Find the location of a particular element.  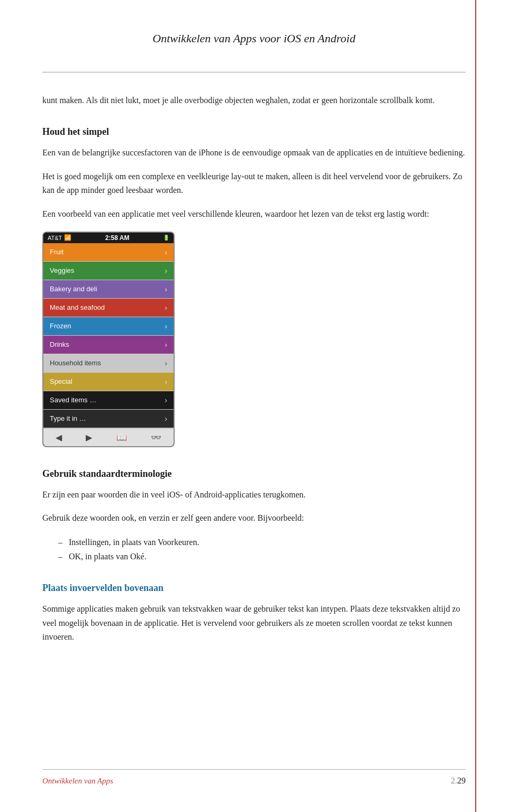

wifi-icon: 📶 is located at coordinates (68, 238).